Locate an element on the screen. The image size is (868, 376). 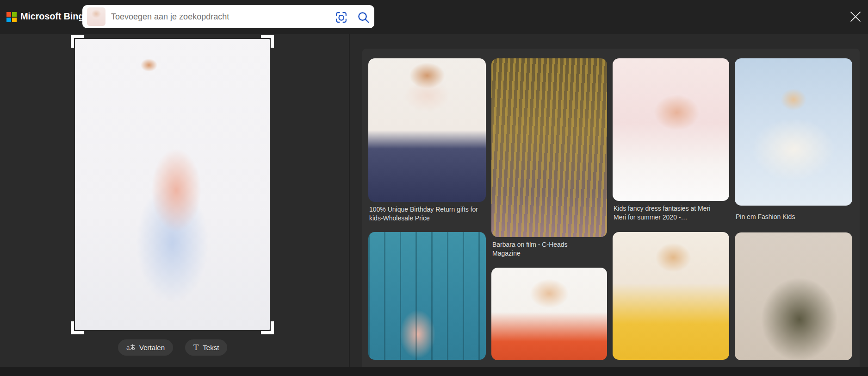
crop-handle-bottom-right is located at coordinates (267, 328).